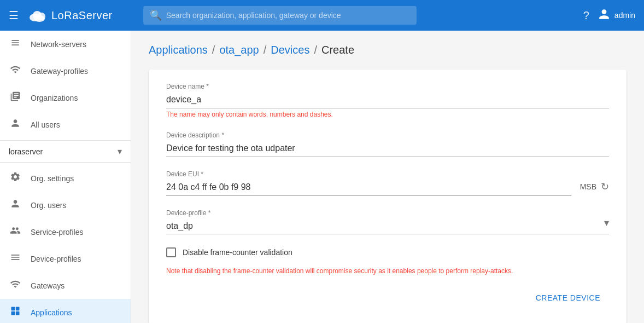 This screenshot has width=644, height=323. Describe the element at coordinates (280, 15) in the screenshot. I see `search-bar: 🔍` at that location.